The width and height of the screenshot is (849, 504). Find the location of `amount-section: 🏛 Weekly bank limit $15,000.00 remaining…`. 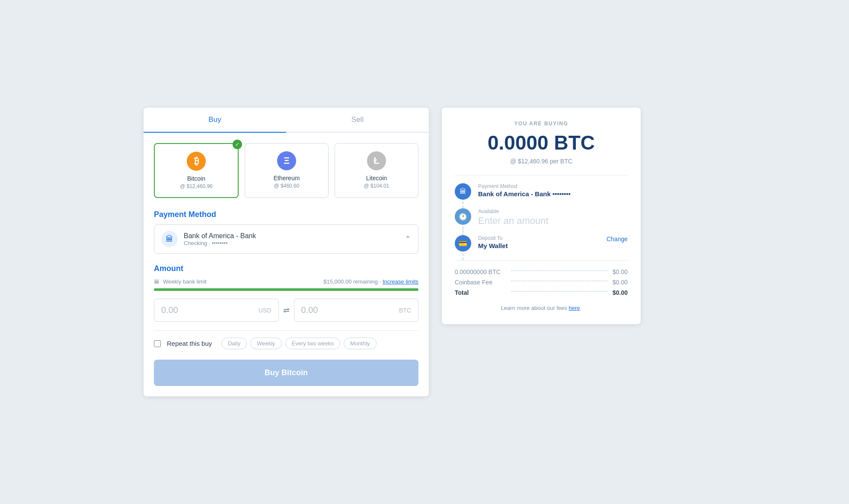

amount-section: 🏛 Weekly bank limit $15,000.00 remaining… is located at coordinates (286, 300).